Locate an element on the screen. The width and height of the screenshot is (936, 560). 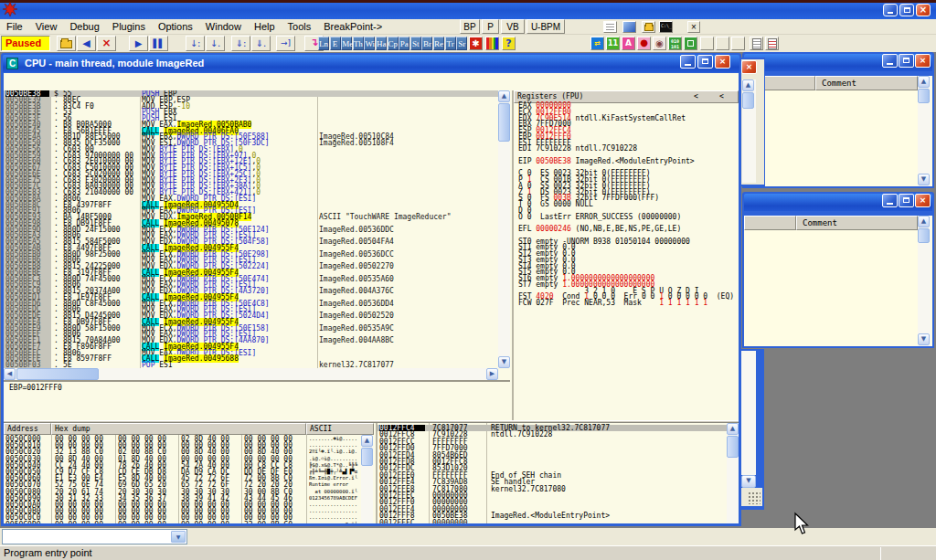
memory-icon is located at coordinates (629, 27).